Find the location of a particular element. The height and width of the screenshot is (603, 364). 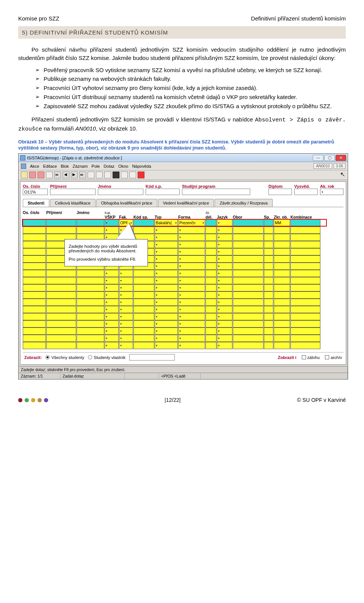

input-jmeno is located at coordinates (121, 192).